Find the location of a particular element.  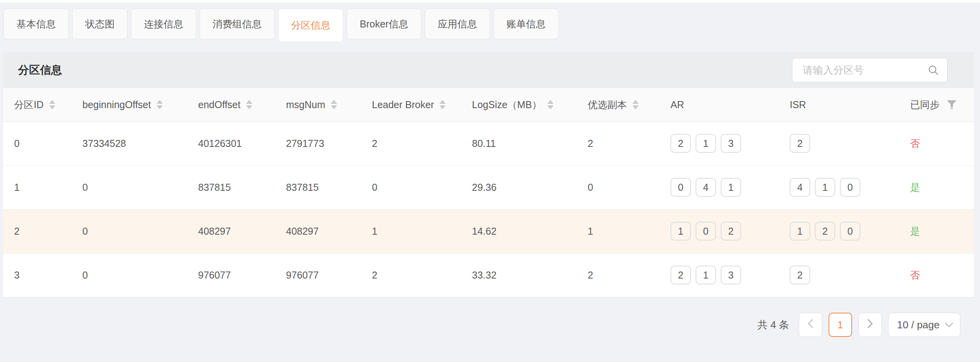

cell-isr: 120 is located at coordinates (839, 231).